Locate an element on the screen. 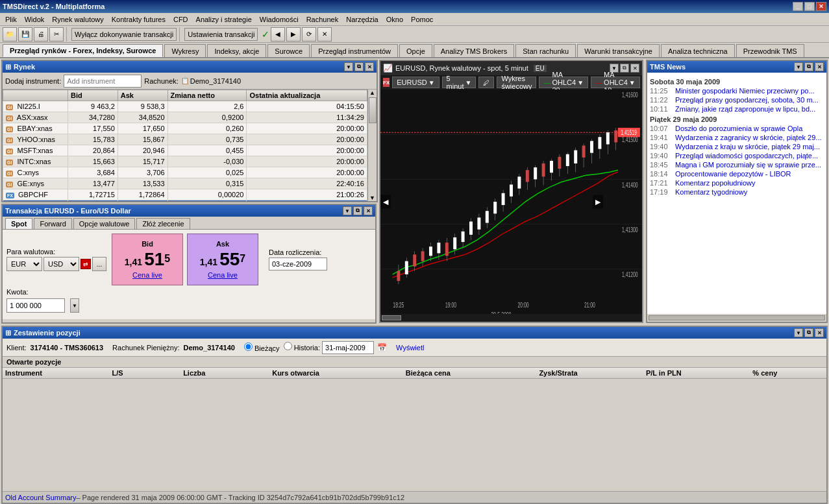  ask-box: Ask 1,41 557 Cena live is located at coordinates (223, 259).